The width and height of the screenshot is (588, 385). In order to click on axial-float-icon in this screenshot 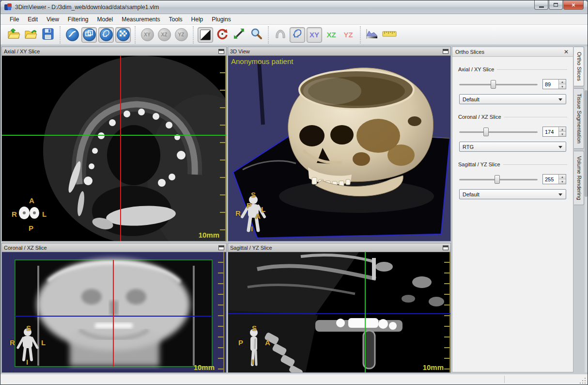, I will do `click(221, 51)`.